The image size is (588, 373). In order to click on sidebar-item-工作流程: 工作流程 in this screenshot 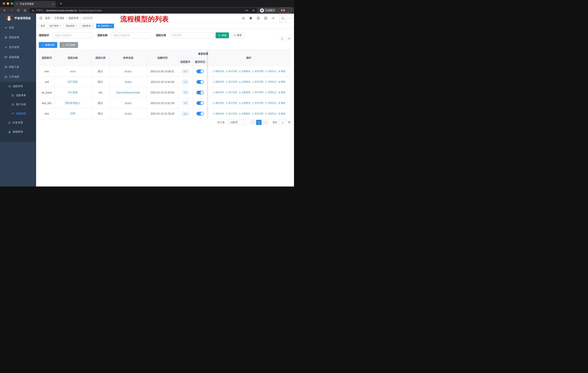, I will do `click(18, 77)`.